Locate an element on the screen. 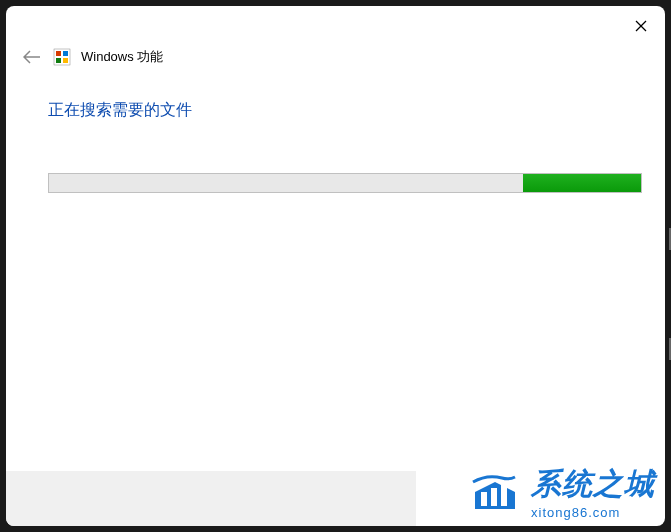 The image size is (671, 532). status-message: 正在搜索需要的文件 is located at coordinates (336, 110).